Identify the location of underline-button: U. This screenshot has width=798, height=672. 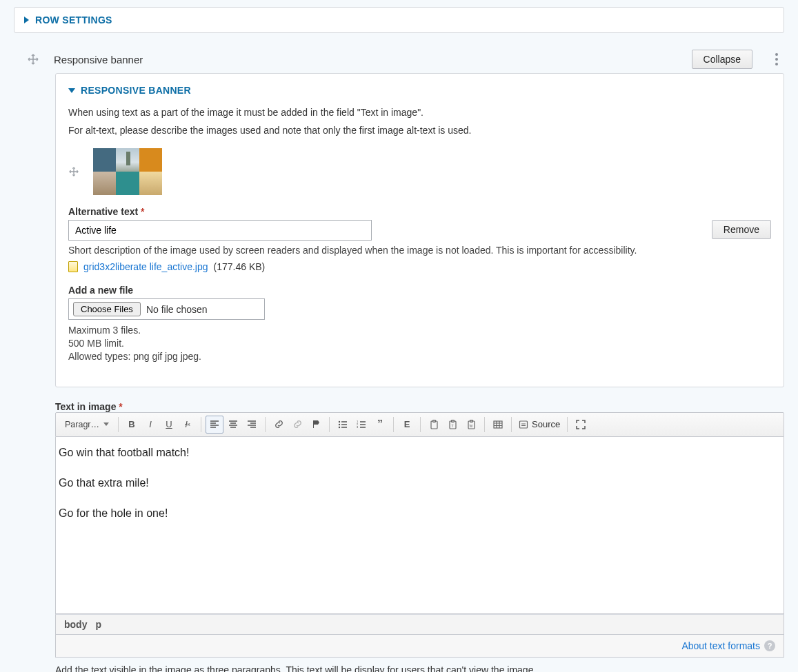
(169, 425).